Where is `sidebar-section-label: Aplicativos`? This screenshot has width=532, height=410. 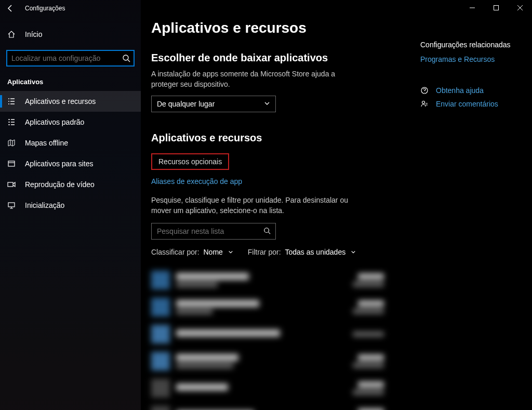 sidebar-section-label: Aplicativos is located at coordinates (71, 79).